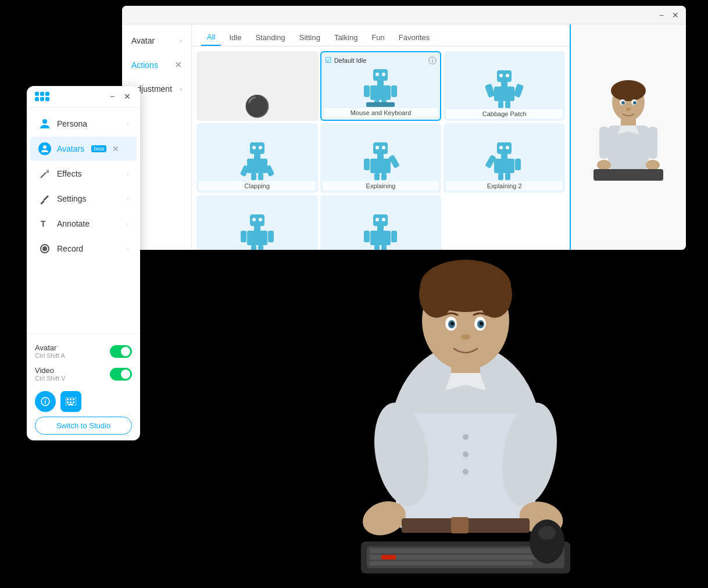 This screenshot has height=588, width=708. What do you see at coordinates (310, 37) in the screenshot?
I see `tab-sitting: Sitting` at bounding box center [310, 37].